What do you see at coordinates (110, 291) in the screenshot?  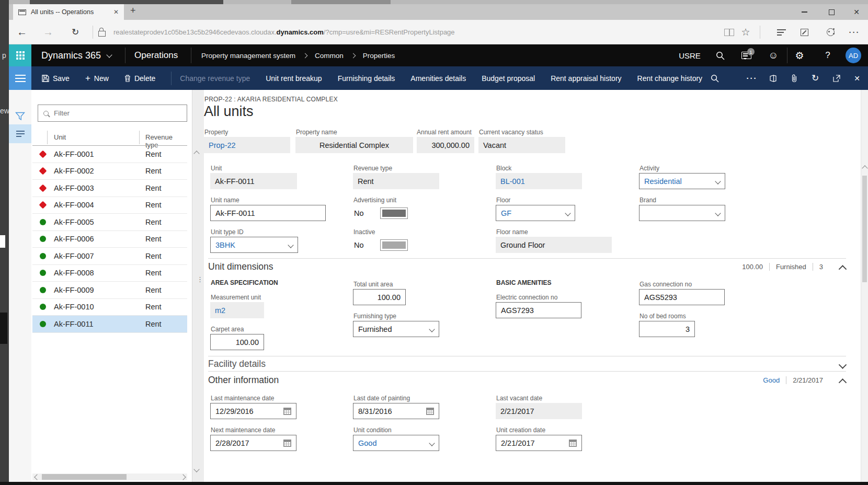 I see `table-row: Ak-FF-0009Rent` at bounding box center [110, 291].